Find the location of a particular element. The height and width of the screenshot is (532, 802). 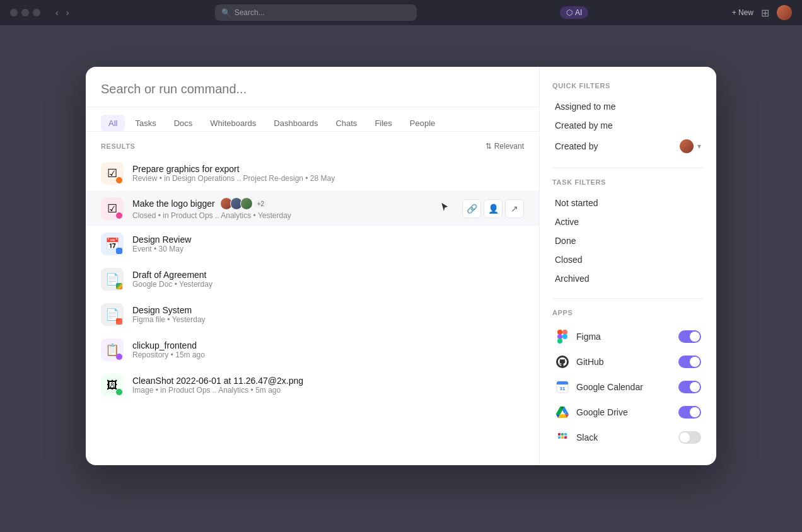

result-item: ☑ Prepare graphics for export Review • i… is located at coordinates (313, 173).